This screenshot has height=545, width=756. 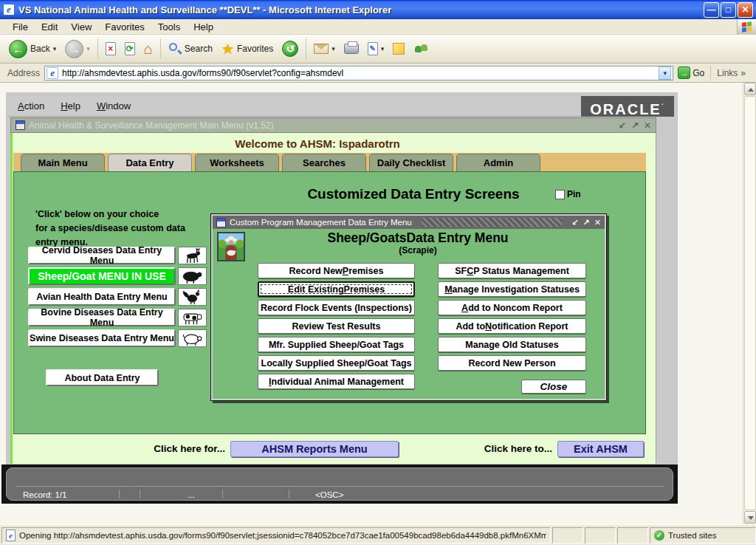 What do you see at coordinates (413, 194) in the screenshot?
I see `panel-heading: Customized Data Entry Screens` at bounding box center [413, 194].